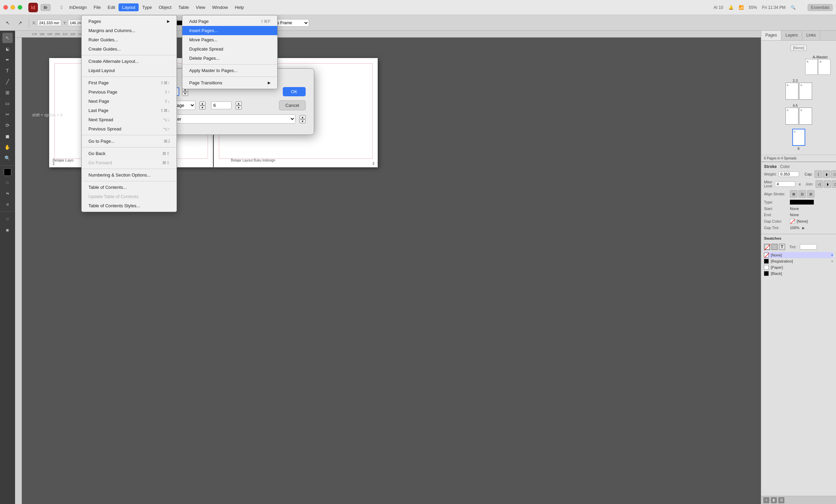 The image size is (836, 504). What do you see at coordinates (8, 114) in the screenshot?
I see `scissors-tool: ✂` at bounding box center [8, 114].